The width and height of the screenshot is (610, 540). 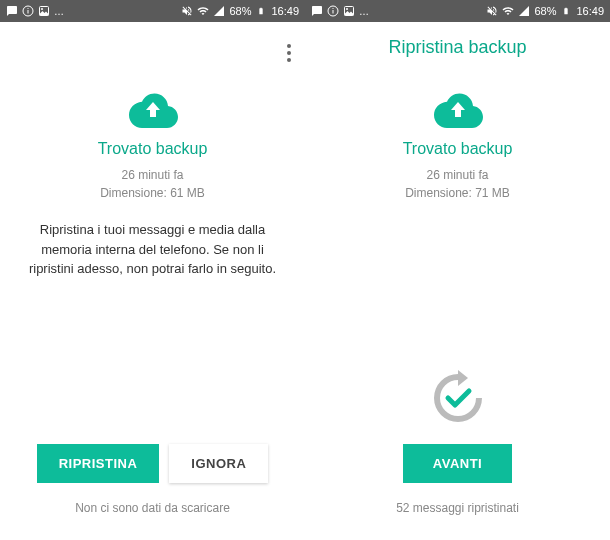 I want to click on overflow-menu-icon, so click(x=289, y=53).